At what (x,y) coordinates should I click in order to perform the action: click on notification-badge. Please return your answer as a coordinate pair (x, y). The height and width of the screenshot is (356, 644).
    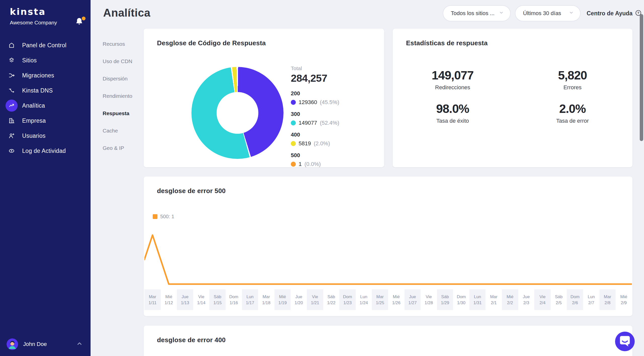
    Looking at the image, I should click on (84, 19).